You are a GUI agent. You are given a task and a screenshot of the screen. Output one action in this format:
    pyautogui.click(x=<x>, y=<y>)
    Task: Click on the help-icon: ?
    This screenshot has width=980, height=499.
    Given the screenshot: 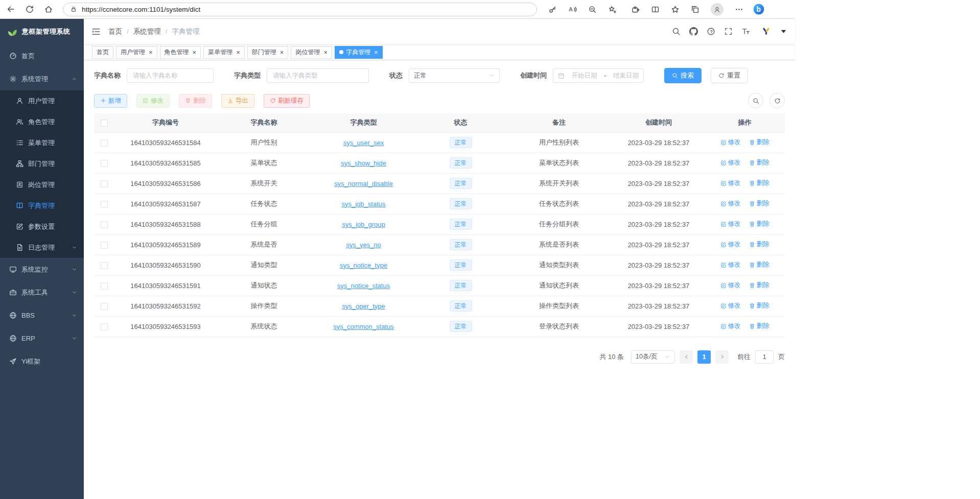 What is the action you would take?
    pyautogui.click(x=711, y=32)
    